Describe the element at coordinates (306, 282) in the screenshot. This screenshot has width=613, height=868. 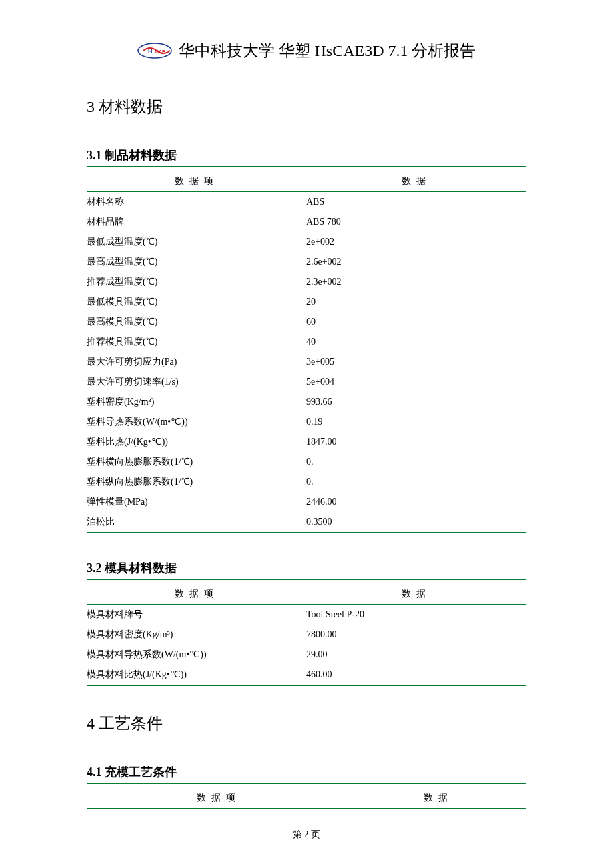
I see `table-row: 推荐成型温度(℃) 2.3e+002` at that location.